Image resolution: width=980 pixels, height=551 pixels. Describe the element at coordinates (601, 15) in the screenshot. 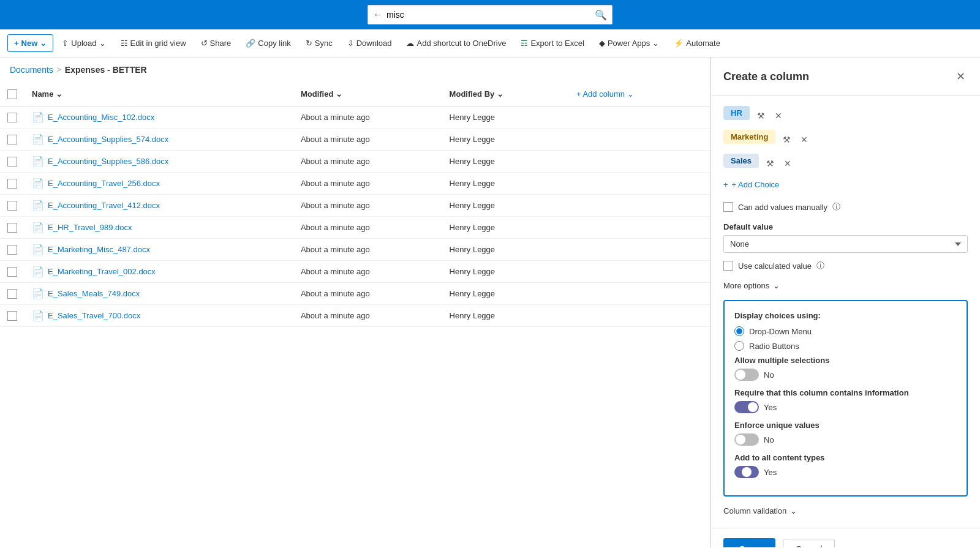

I see `search-button: 🔍` at that location.